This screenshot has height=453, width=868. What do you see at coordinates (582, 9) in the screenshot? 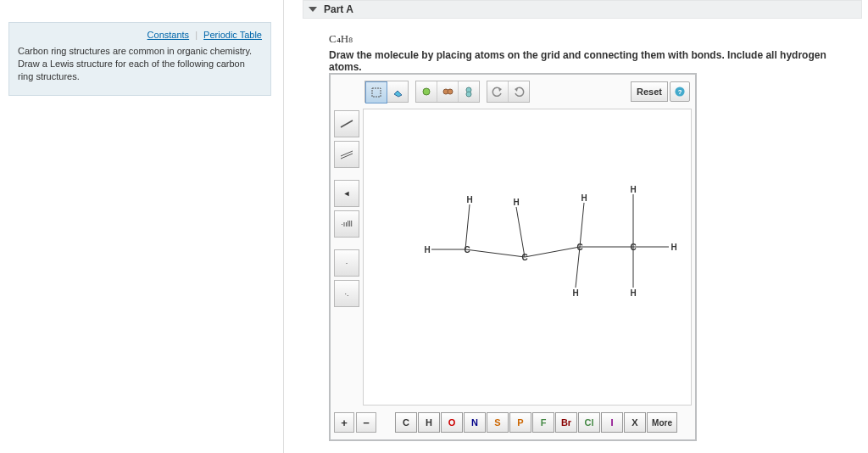
I see `part-header: Part A` at bounding box center [582, 9].